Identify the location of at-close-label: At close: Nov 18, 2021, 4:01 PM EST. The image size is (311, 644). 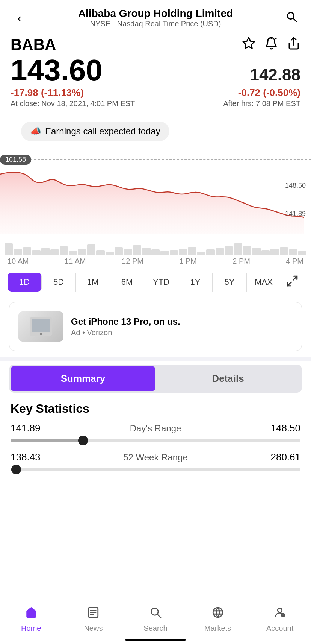
(73, 104).